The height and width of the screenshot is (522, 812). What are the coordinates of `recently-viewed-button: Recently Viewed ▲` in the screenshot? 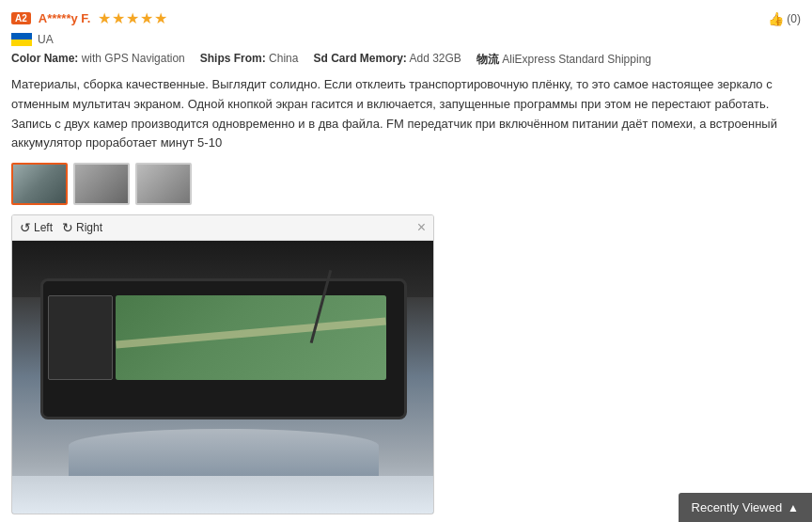 It's located at (745, 508).